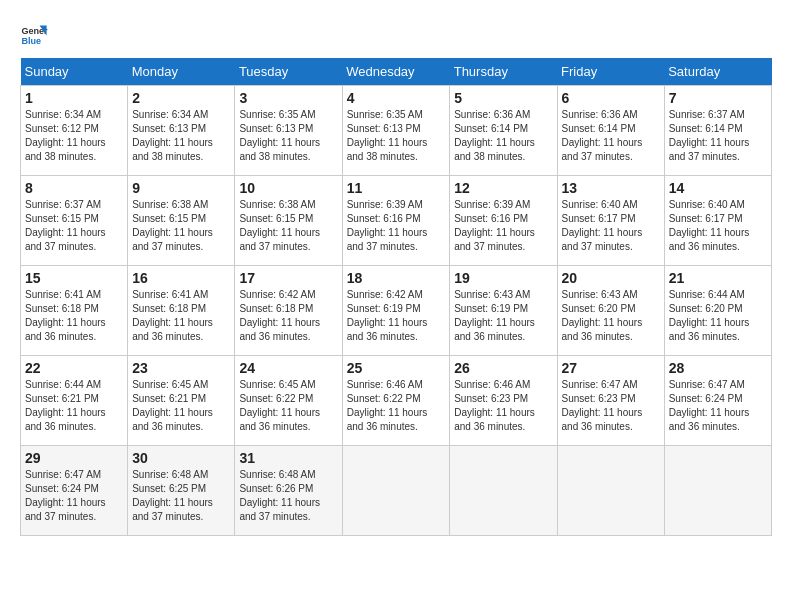 This screenshot has width=792, height=612. Describe the element at coordinates (74, 401) in the screenshot. I see `calendar-cell: 22Sunrise: 6:44 AM Sunset: 6:21 PM Dayli…` at that location.